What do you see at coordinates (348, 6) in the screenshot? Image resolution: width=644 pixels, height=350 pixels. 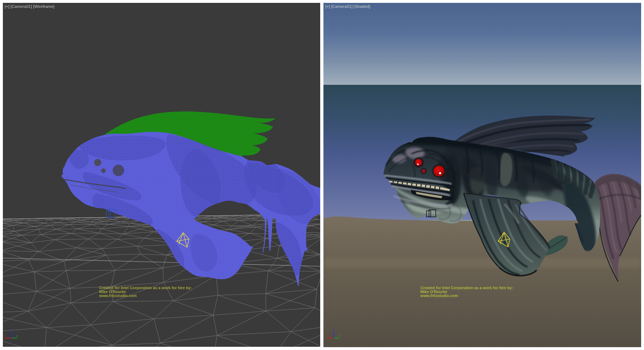 I see `svg-text: [+] [Camera01] [Shaded]` at bounding box center [348, 6].